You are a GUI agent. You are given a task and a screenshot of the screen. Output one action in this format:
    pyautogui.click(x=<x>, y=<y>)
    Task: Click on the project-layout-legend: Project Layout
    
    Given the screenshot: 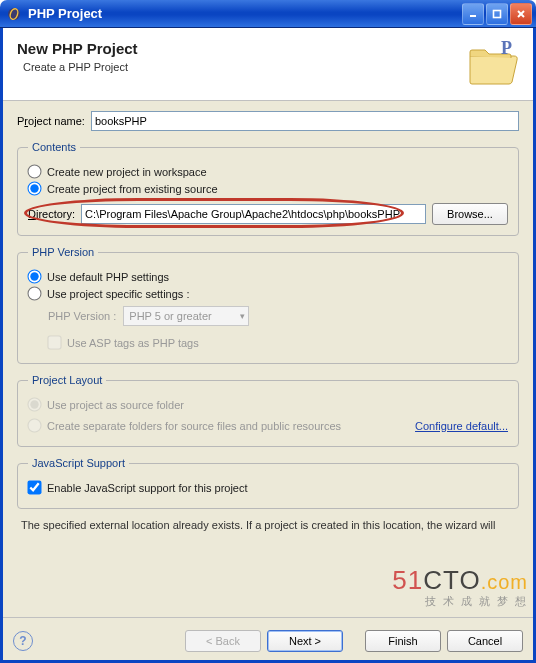 What is the action you would take?
    pyautogui.click(x=67, y=380)
    